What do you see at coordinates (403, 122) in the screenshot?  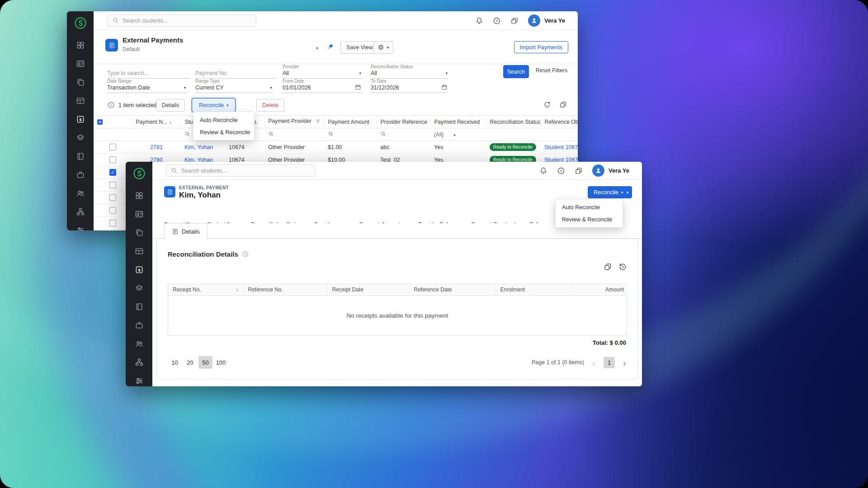 I see `col-provider-reference: Provider Reference` at bounding box center [403, 122].